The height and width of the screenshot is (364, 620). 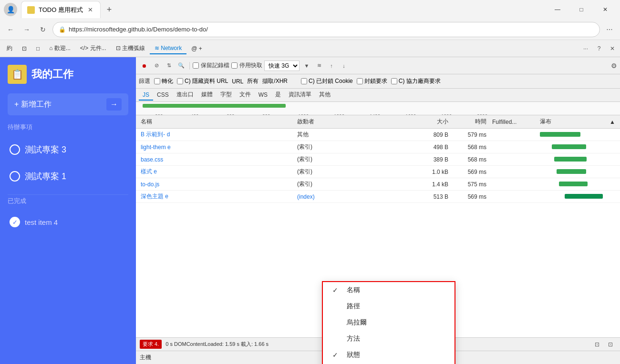 What do you see at coordinates (372, 81) in the screenshot?
I see `block-request-checkbox: 封鎖要求` at bounding box center [372, 81].